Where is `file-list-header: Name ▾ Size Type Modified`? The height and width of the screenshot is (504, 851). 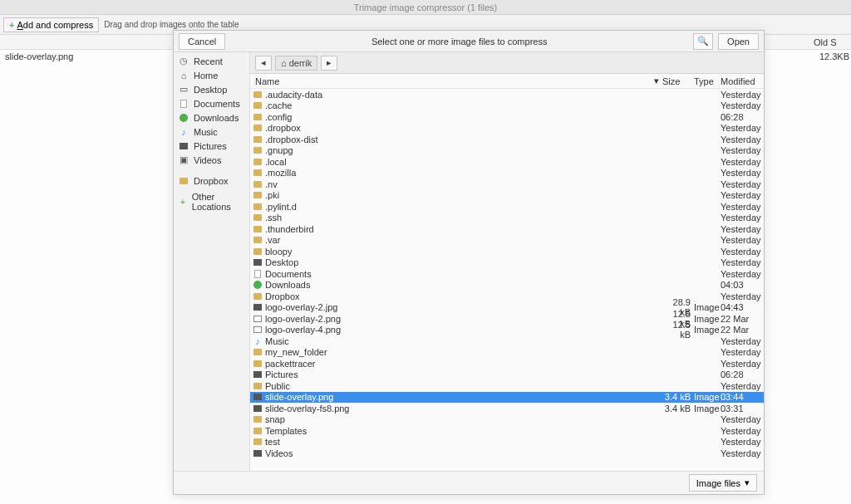
file-list-header: Name ▾ Size Type Modified is located at coordinates (507, 81).